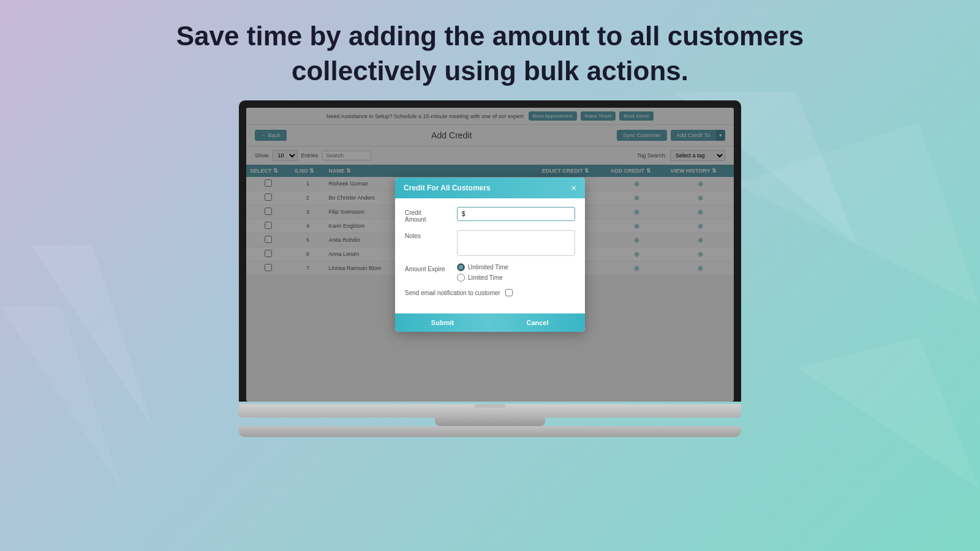 This screenshot has width=980, height=551. I want to click on cancel-button: Cancel, so click(538, 323).